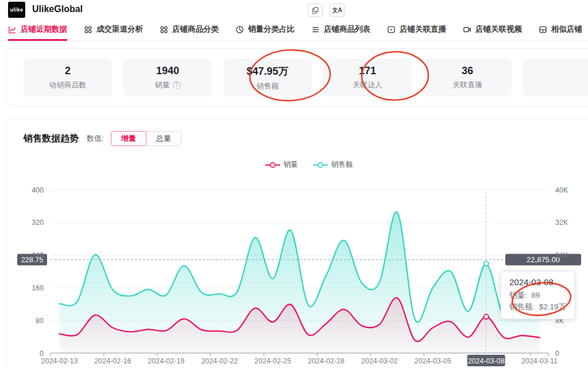 The height and width of the screenshot is (368, 588). What do you see at coordinates (44, 29) in the screenshot?
I see `tab-label: 店铺近期数据` at bounding box center [44, 29].